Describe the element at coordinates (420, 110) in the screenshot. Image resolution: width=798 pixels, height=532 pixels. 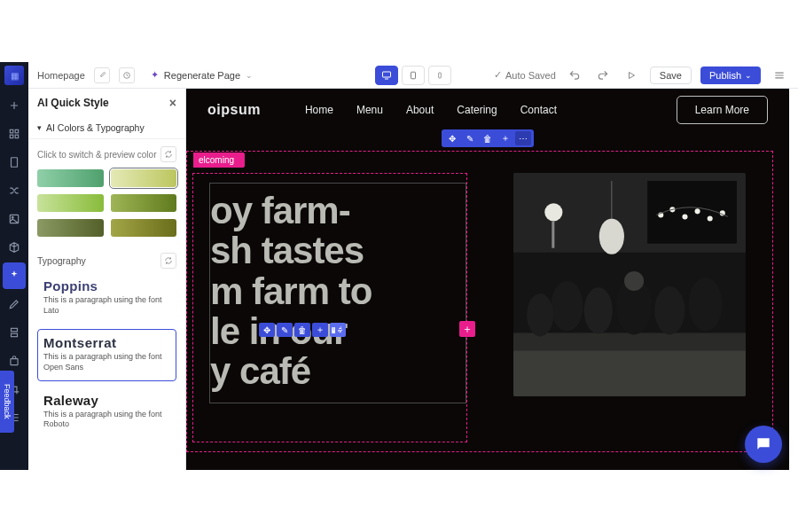
I see `nav-link-about: About` at that location.